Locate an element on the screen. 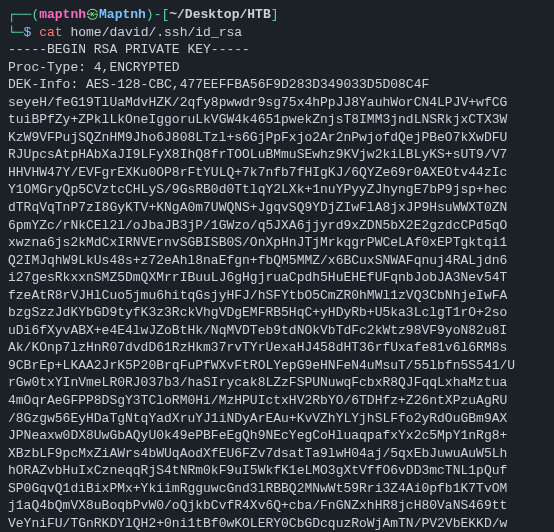 This screenshot has height=532, width=554. output-dek-info: DEK-Info: AES-128-CBC,477EEFFBA56F9D283D… is located at coordinates (277, 85).